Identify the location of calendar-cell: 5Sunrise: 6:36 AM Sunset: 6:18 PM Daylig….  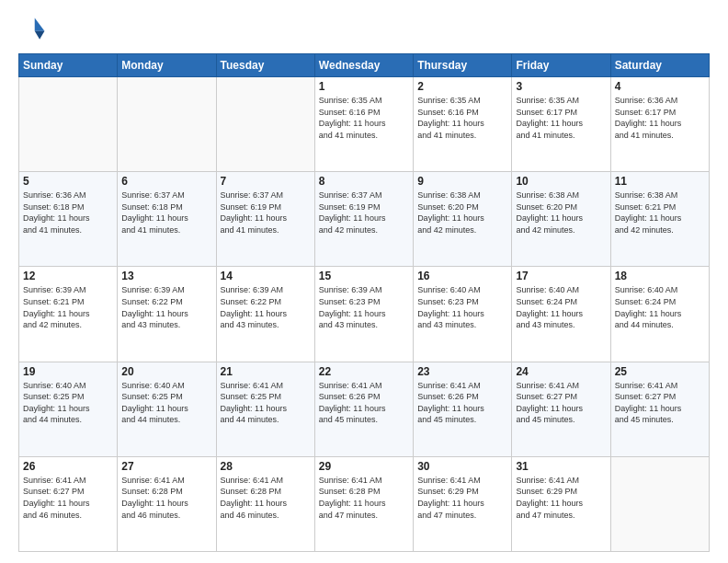
(68, 219).